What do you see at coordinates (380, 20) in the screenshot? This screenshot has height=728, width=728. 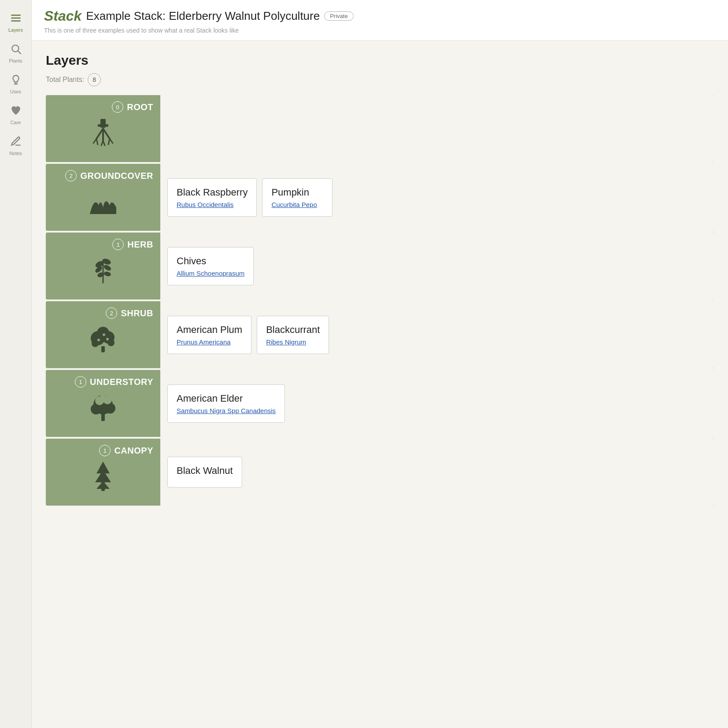 I see `header: Stack Example Stack: Elderberry Walnut P…` at bounding box center [380, 20].